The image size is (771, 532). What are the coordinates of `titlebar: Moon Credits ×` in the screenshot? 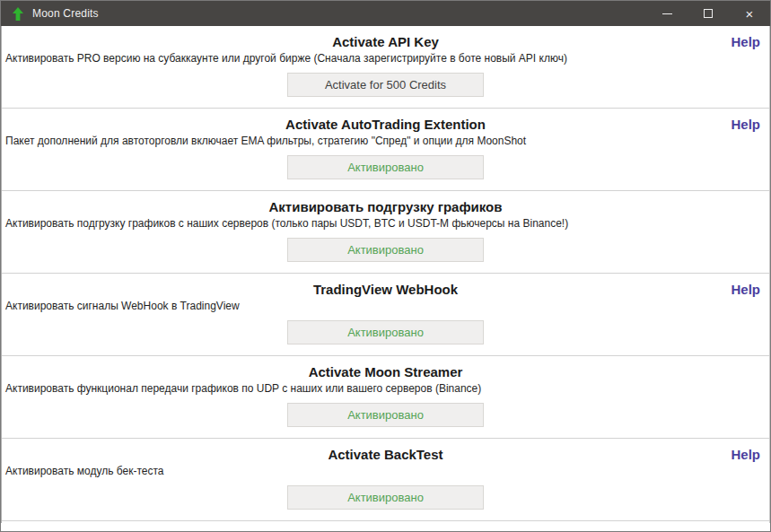 It's located at (386, 13).